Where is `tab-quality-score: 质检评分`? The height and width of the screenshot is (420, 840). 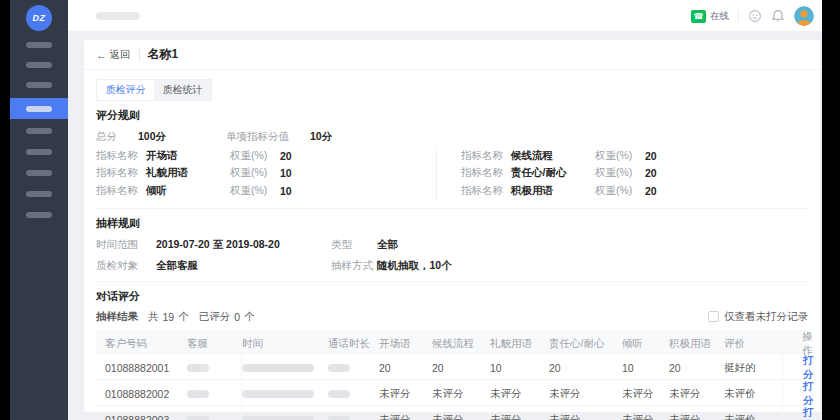 tab-quality-score: 质检评分 is located at coordinates (126, 90).